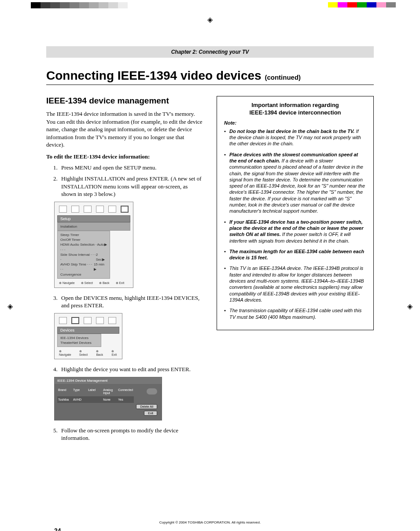  I want to click on osd-highlighted-row: Installation, so click(94, 226).